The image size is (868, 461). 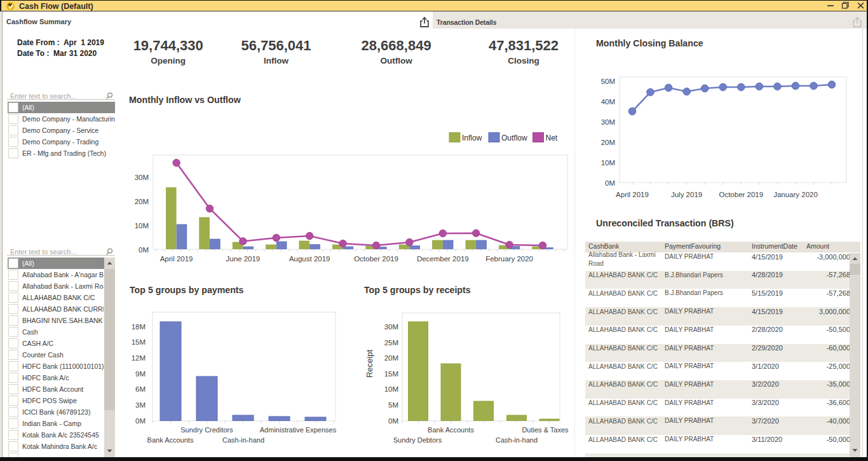 I want to click on svg-text: Sundry Creditors, so click(x=207, y=430).